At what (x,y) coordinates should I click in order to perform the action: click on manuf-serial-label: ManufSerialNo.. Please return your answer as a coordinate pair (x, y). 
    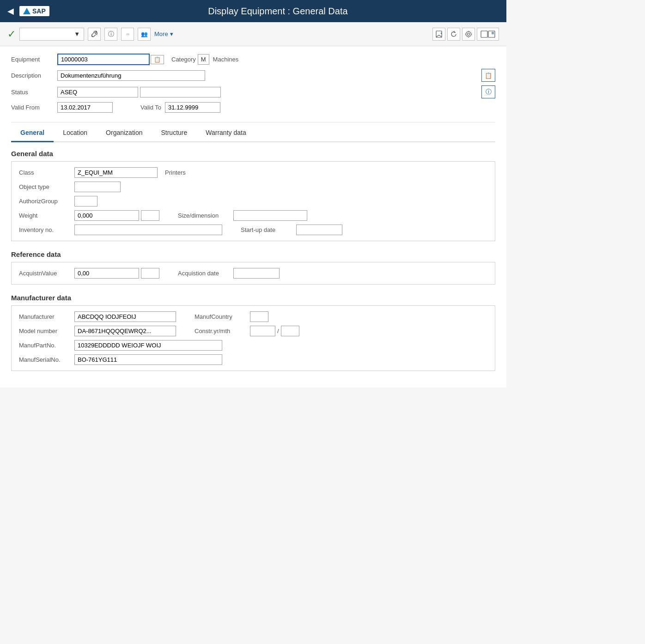
    Looking at the image, I should click on (47, 359).